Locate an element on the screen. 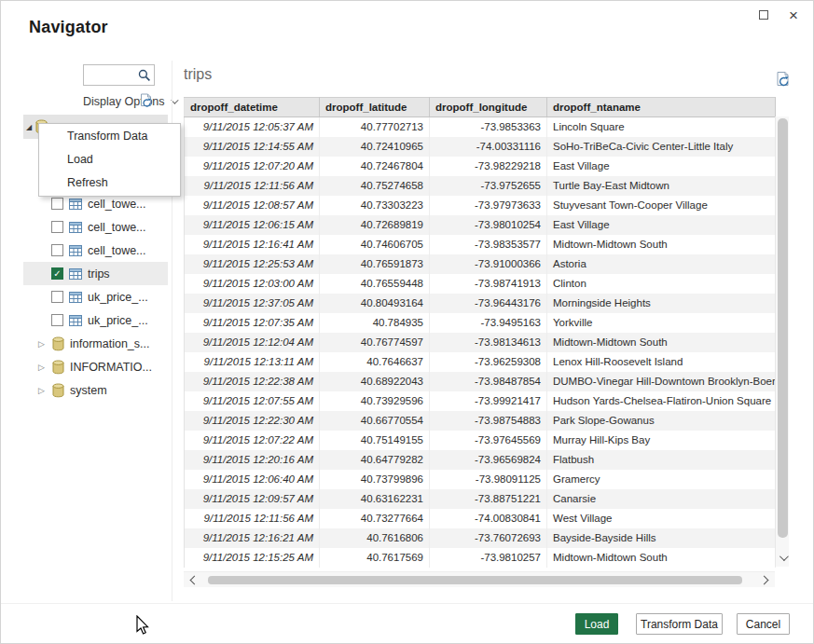  search-icon is located at coordinates (145, 75).